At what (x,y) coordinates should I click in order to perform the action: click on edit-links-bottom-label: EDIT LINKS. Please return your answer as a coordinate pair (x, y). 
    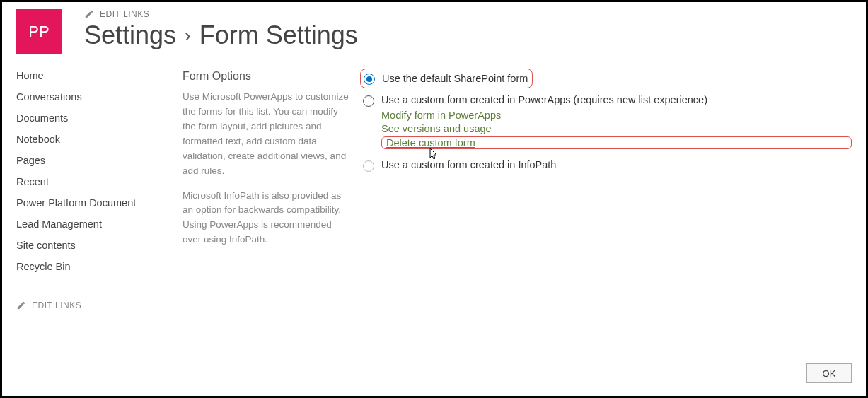
    Looking at the image, I should click on (57, 305).